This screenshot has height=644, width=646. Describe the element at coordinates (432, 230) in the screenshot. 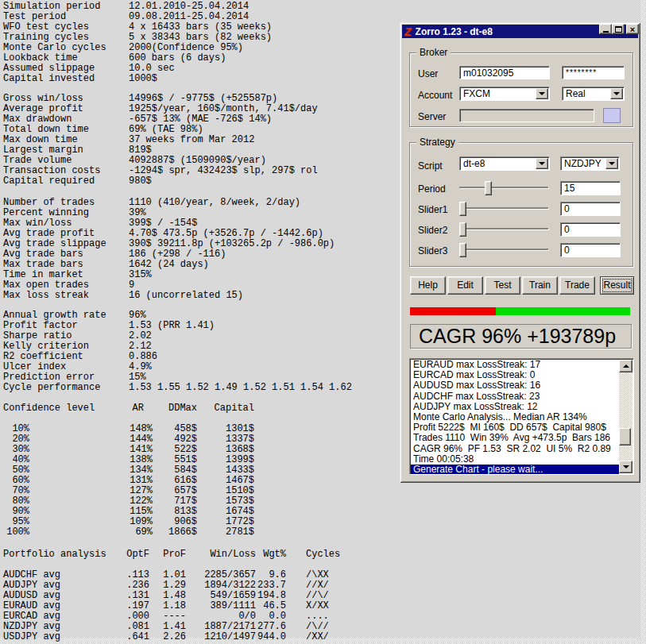

I see `slider-label: Slider2` at that location.